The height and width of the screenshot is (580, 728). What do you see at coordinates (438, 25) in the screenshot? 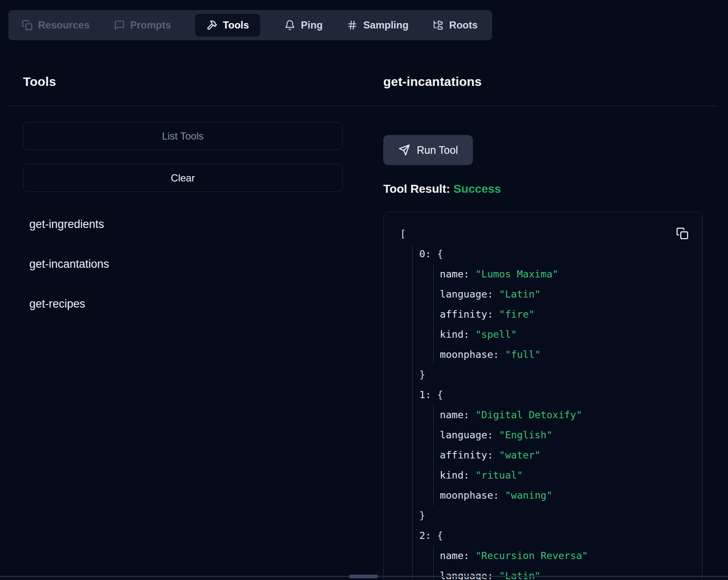
I see `folder-tree-icon` at bounding box center [438, 25].